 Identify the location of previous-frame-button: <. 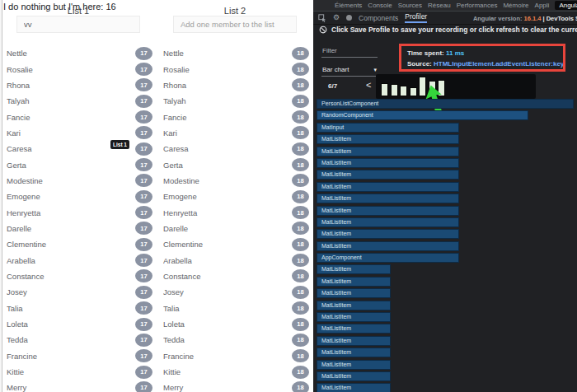
(368, 85).